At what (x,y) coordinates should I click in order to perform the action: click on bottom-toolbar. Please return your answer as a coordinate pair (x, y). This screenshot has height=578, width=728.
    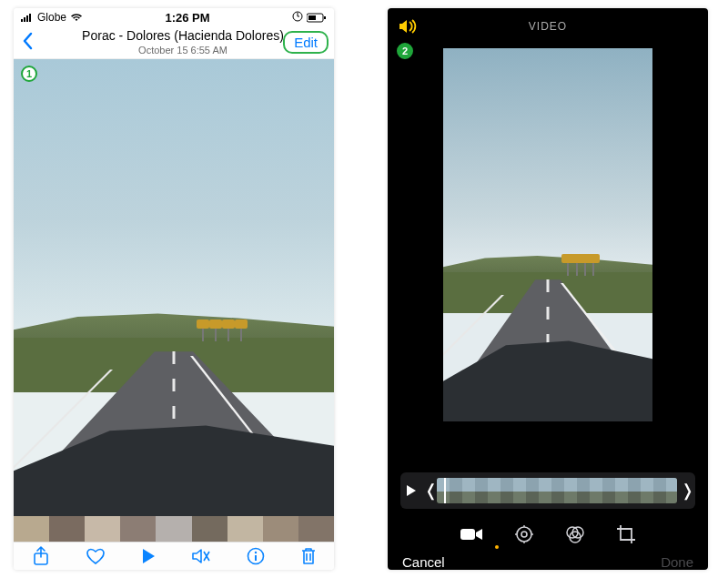
    Looking at the image, I should click on (174, 555).